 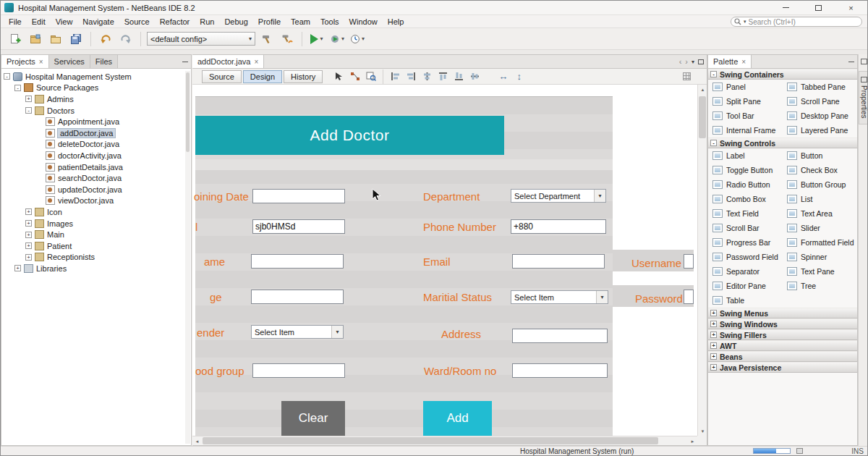 What do you see at coordinates (96, 111) in the screenshot?
I see `tree-item-doctors: - Doctors` at bounding box center [96, 111].